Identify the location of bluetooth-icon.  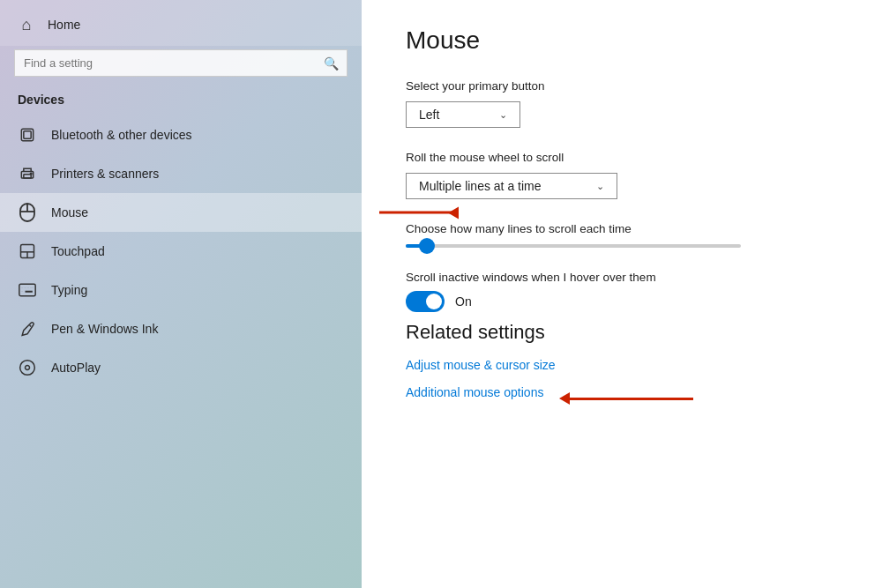
(27, 135).